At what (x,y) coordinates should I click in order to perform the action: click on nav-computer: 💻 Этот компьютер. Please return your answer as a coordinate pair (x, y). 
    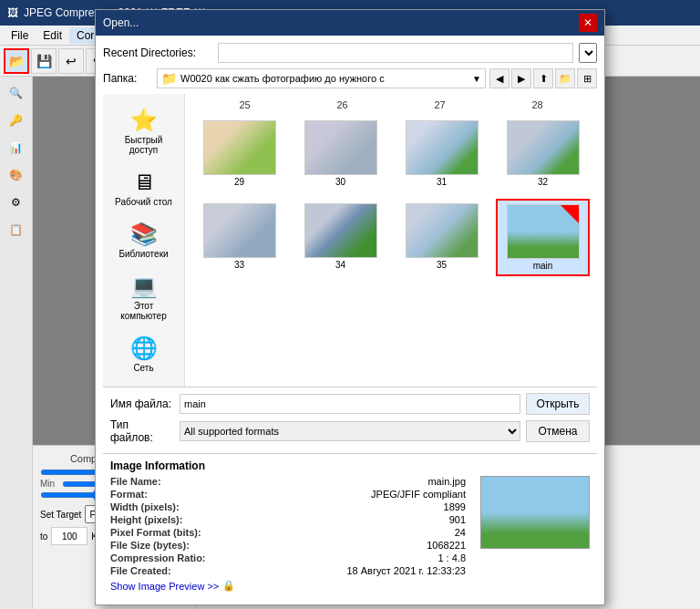
    Looking at the image, I should click on (144, 297).